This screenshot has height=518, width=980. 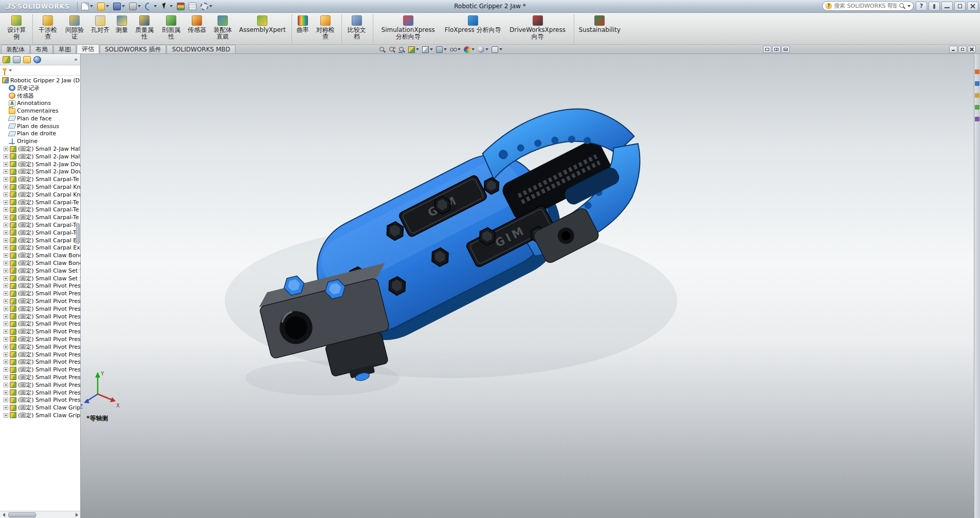 I want to click on tree-item: Plan de face, so click(x=40, y=118).